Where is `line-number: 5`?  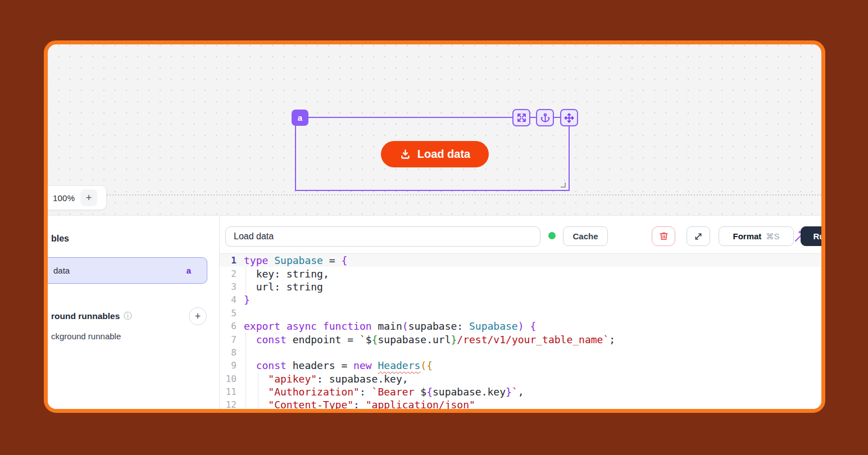
line-number: 5 is located at coordinates (230, 313).